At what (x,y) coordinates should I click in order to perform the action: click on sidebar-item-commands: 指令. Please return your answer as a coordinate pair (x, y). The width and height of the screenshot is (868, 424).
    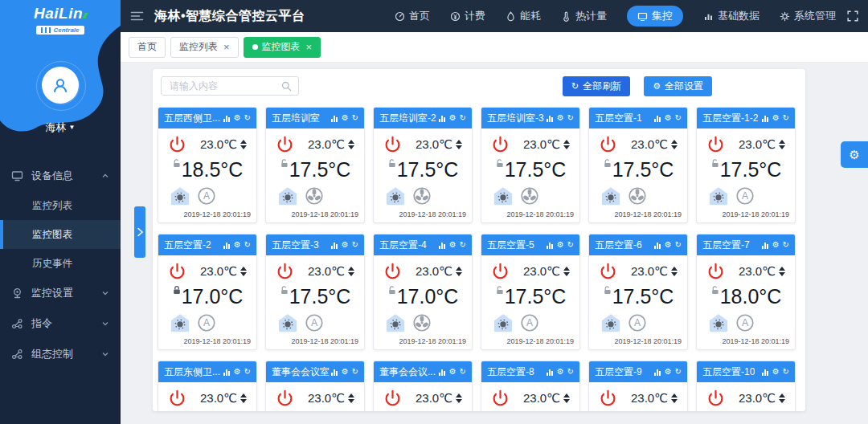
    Looking at the image, I should click on (60, 324).